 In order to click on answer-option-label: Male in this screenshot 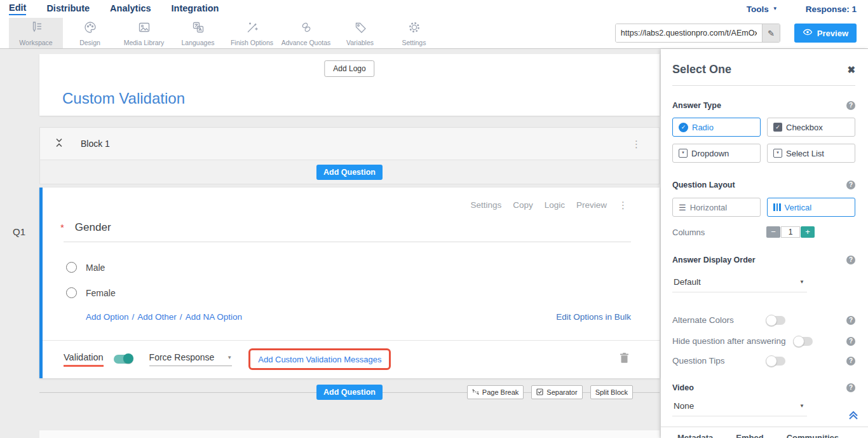, I will do `click(95, 268)`.